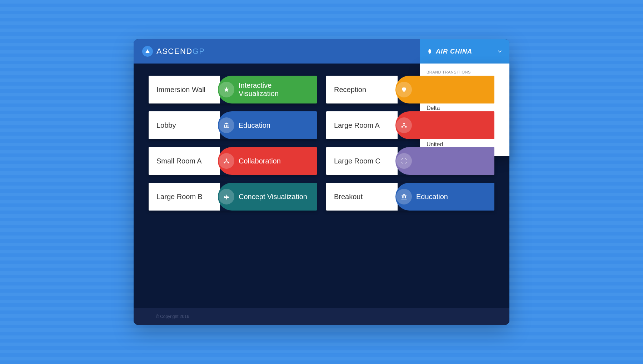  Describe the element at coordinates (462, 51) in the screenshot. I see `brand-current: AIR CHINA` at that location.